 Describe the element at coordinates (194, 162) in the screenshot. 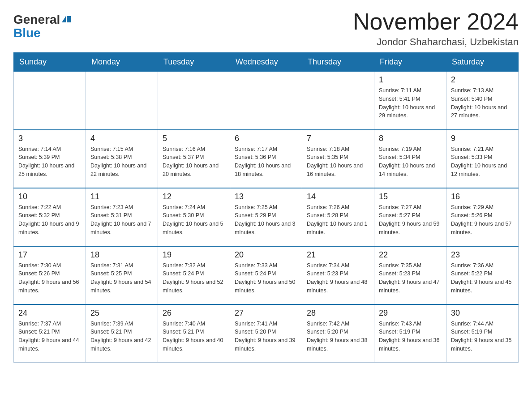

I see `day-info: Sunrise: 7:16 AMSunset: 5:37 PMDaylight:…` at that location.